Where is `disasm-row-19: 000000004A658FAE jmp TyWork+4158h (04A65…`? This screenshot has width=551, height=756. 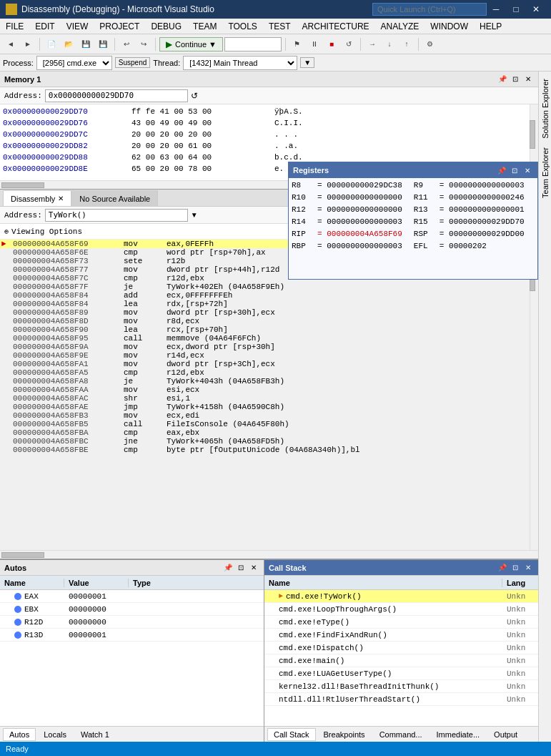 disasm-row-19: 000000004A658FAE jmp TyWork+4158h (04A65… is located at coordinates (264, 407).